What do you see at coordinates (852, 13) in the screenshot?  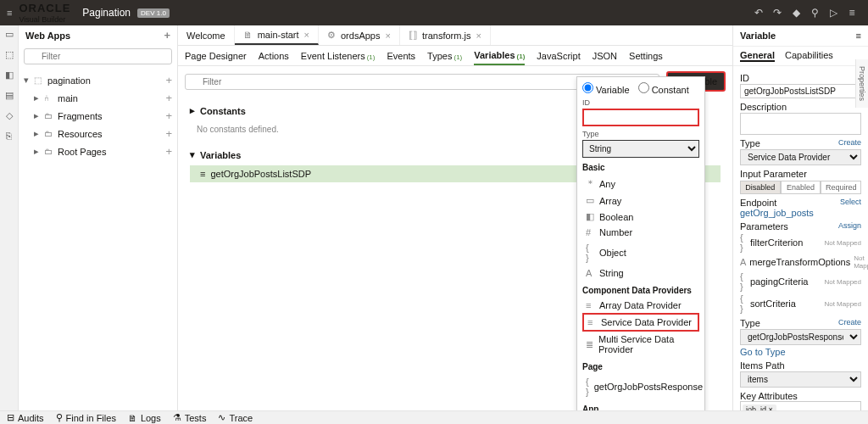 I see `more-icon: ≡` at bounding box center [852, 13].